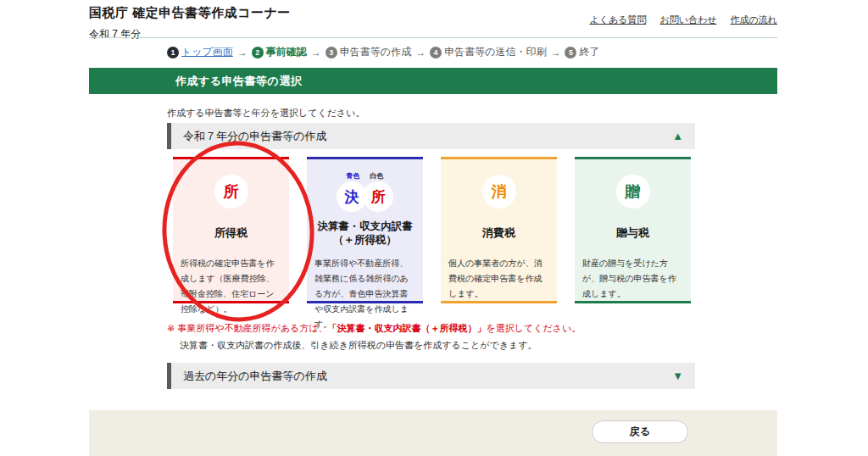  Describe the element at coordinates (678, 376) in the screenshot. I see `chevron-down-icon: ▼` at that location.